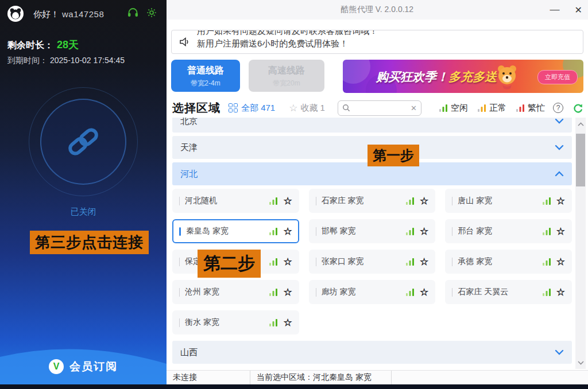 The image size is (588, 389). What do you see at coordinates (30, 45) in the screenshot?
I see `remaining-time-label: 剩余时长：` at bounding box center [30, 45].